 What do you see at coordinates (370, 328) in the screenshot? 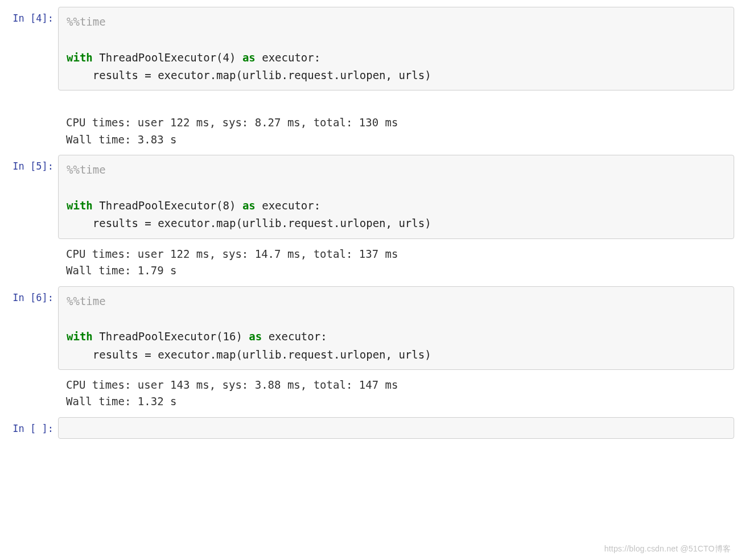
I see `code-cell: In [6]: %%time with ThreadPoolExecutor(1…` at bounding box center [370, 328].